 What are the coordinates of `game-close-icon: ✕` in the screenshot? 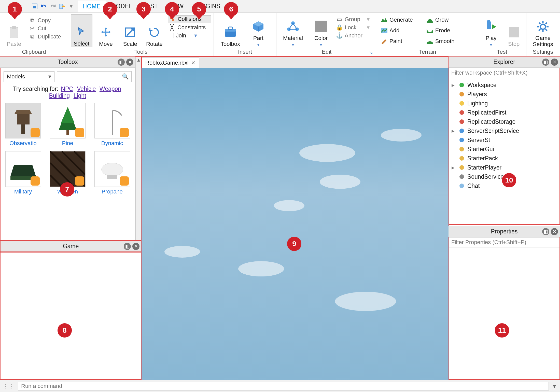 It's located at (136, 246).